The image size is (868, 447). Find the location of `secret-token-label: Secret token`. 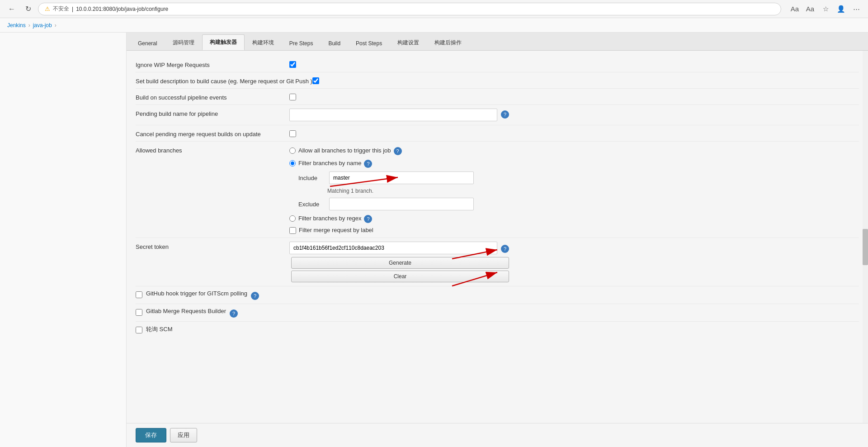

secret-token-label: Secret token is located at coordinates (212, 246).